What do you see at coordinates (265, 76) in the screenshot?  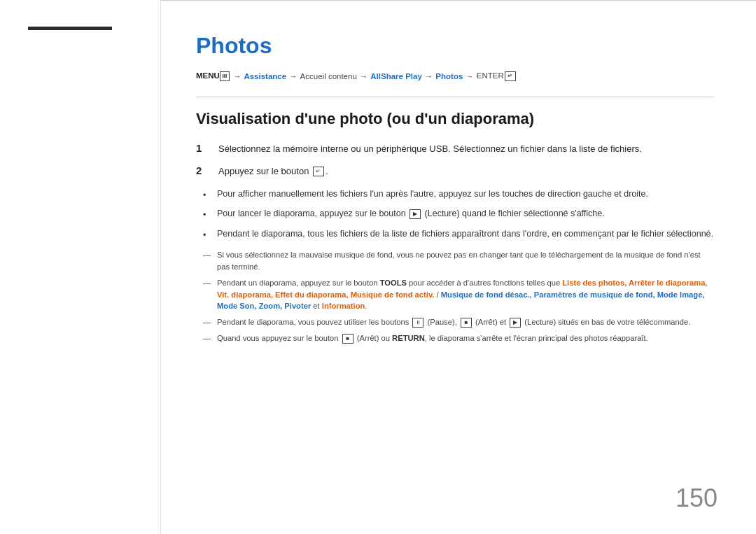 I see `menu-assistance: Assistance` at bounding box center [265, 76].